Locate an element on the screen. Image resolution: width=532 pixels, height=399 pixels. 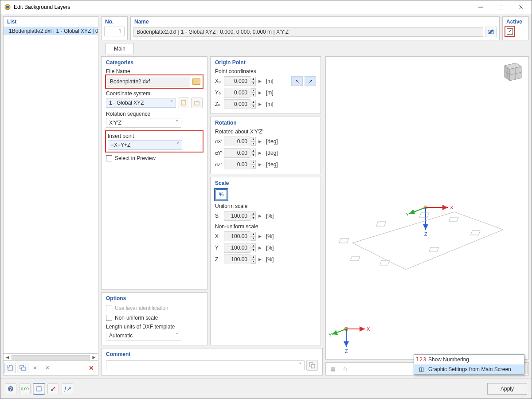
nonuniform-scale-label: Non-uniform scale is located at coordinates (266, 227).